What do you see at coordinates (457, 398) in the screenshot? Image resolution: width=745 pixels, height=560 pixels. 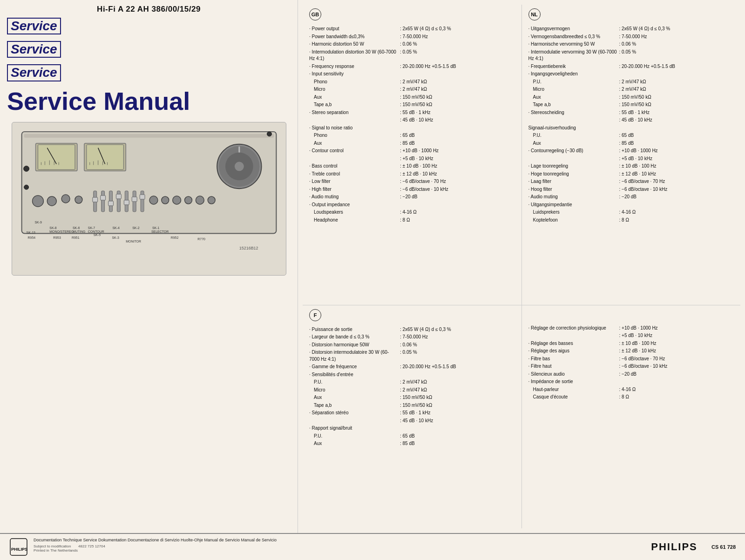 I see `spec-value: : 150 mV/50 kΩ` at bounding box center [457, 398].